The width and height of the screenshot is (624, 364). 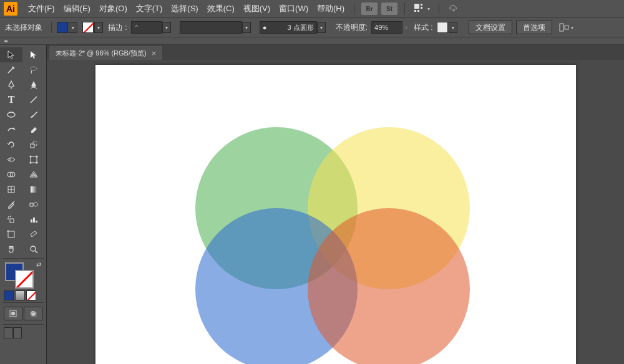 What do you see at coordinates (11, 100) in the screenshot?
I see `tool-type: T` at bounding box center [11, 100].